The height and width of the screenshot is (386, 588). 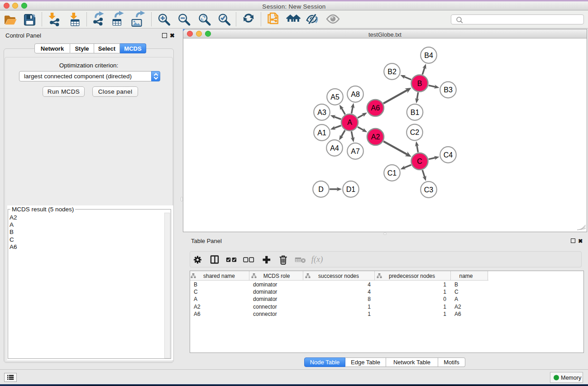 What do you see at coordinates (349, 122) in the screenshot?
I see `svg-text: A` at bounding box center [349, 122].